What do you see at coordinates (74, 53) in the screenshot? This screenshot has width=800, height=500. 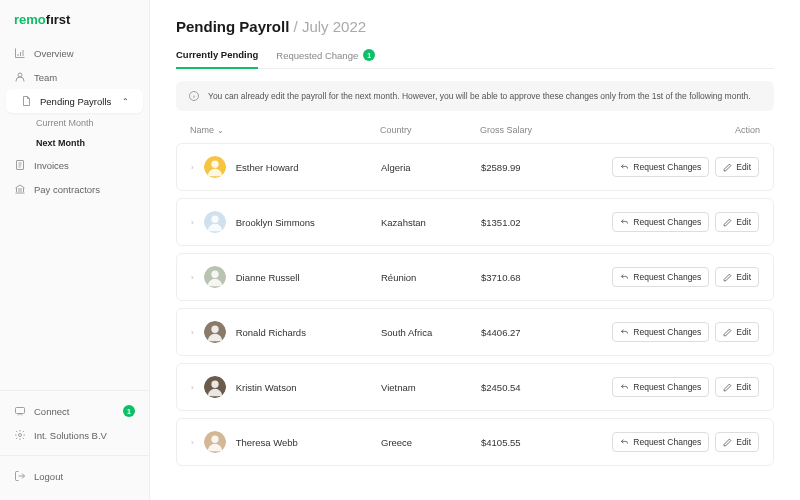 I see `nav-overview: Overview` at bounding box center [74, 53].